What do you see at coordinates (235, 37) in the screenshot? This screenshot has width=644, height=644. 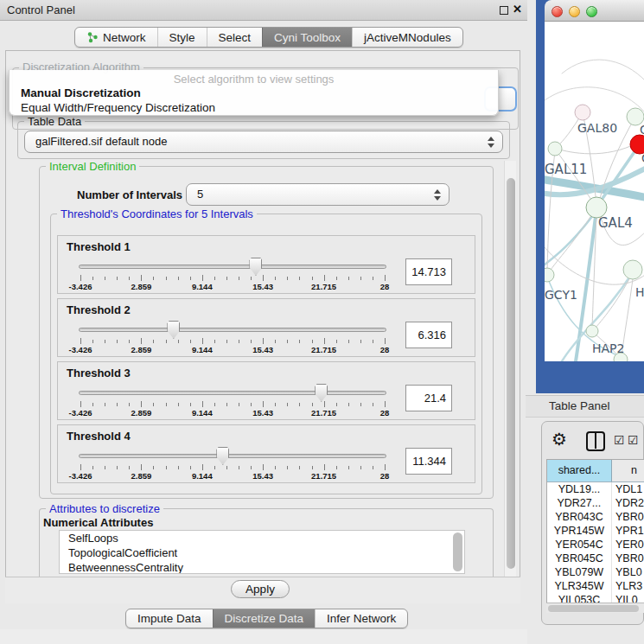 I see `tab-select: Select` at bounding box center [235, 37].